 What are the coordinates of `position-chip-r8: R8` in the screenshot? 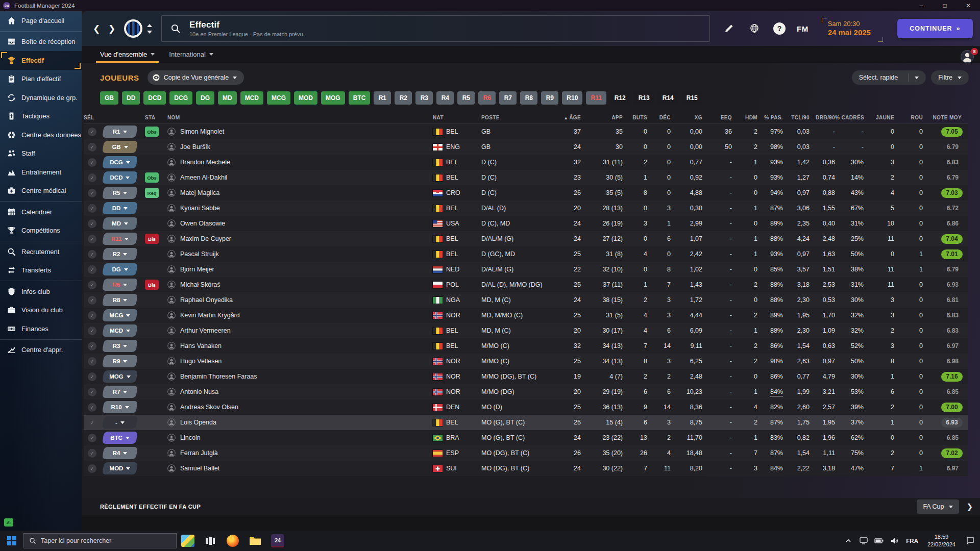 It's located at (529, 98).